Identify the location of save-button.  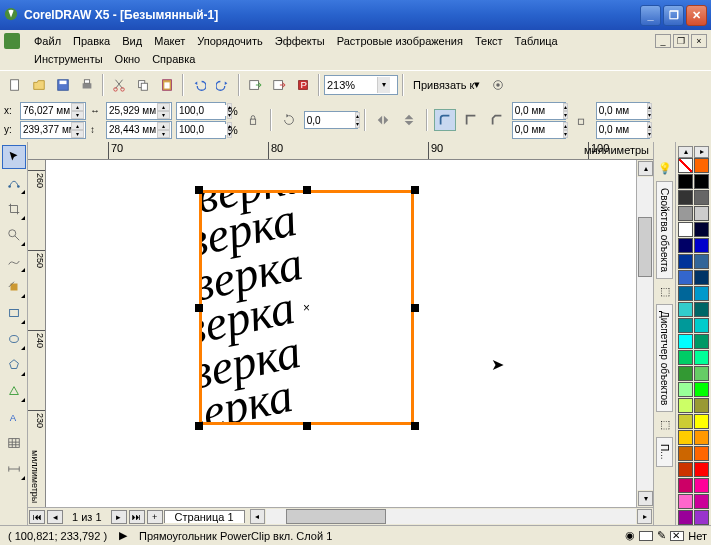
(63, 85).